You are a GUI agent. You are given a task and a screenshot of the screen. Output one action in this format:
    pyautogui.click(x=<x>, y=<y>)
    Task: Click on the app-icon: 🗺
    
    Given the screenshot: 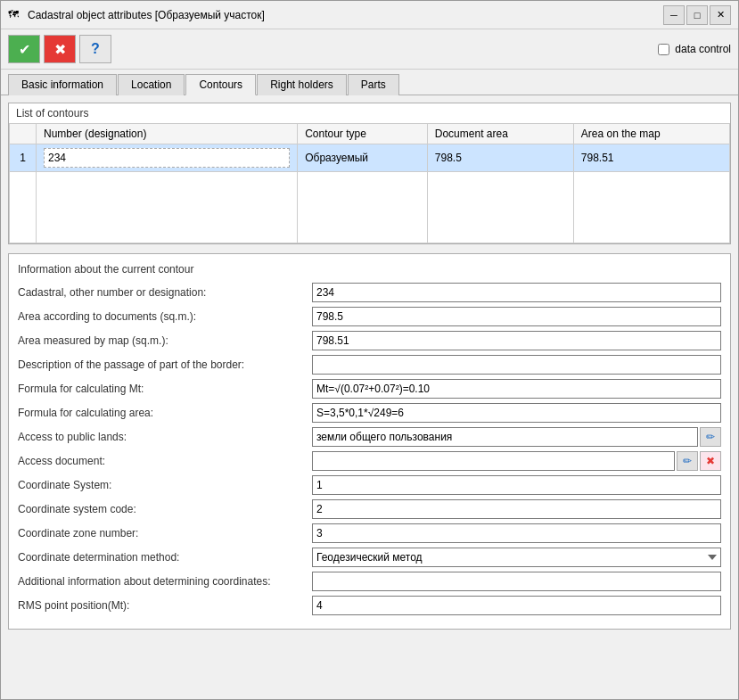 What is the action you would take?
    pyautogui.click(x=15, y=15)
    